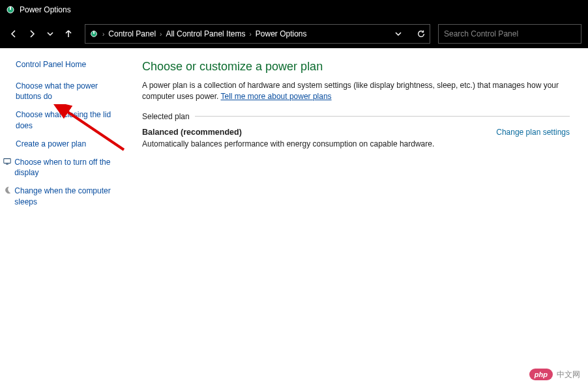 This screenshot has height=392, width=588. I want to click on watermark-badge: php, so click(541, 374).